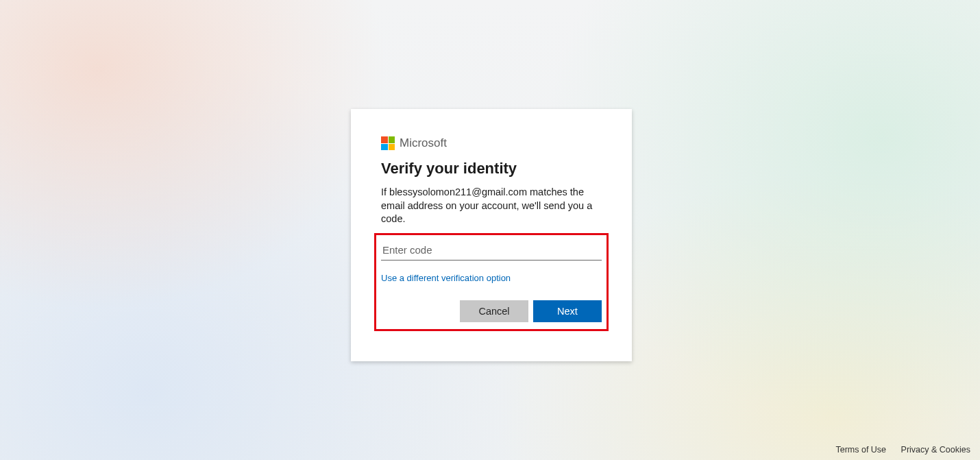 This screenshot has width=980, height=460. What do you see at coordinates (491, 250) in the screenshot?
I see `verification-code-input` at bounding box center [491, 250].